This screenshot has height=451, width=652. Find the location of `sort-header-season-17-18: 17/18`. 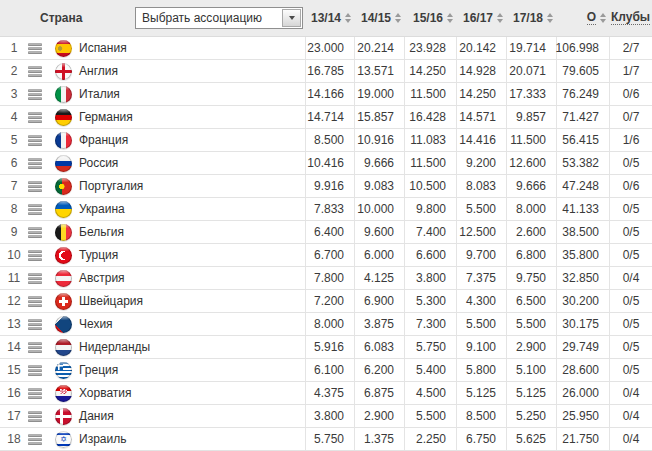

sort-header-season-17-18: 17/18 is located at coordinates (531, 18).